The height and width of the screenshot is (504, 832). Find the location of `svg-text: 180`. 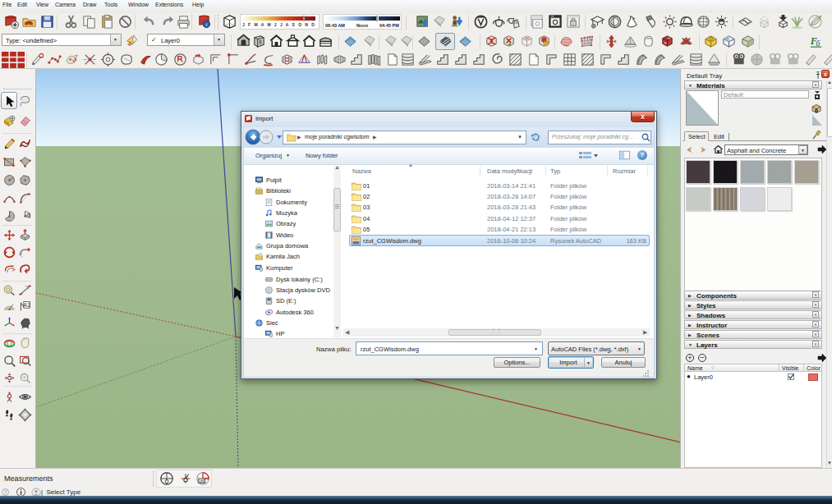

svg-text: 180 is located at coordinates (202, 481).